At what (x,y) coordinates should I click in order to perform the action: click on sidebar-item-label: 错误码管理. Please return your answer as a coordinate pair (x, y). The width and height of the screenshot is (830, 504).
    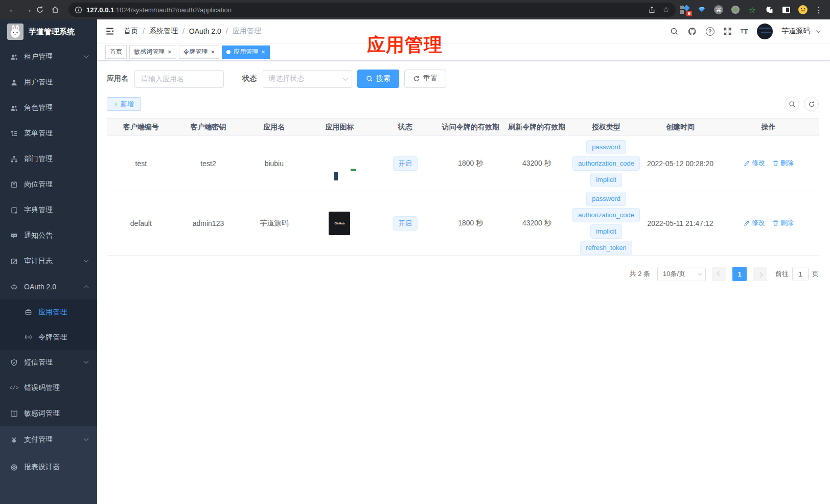
    Looking at the image, I should click on (56, 388).